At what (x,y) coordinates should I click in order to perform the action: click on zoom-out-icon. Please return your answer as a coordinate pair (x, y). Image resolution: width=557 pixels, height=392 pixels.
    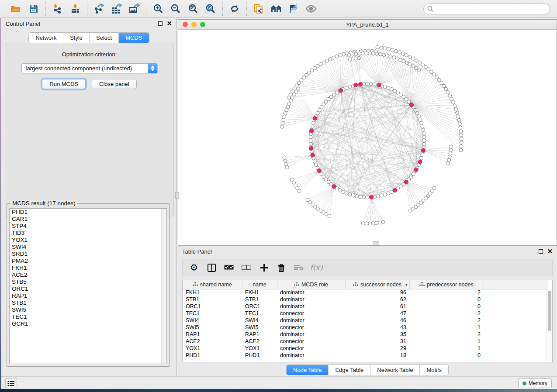
    Looking at the image, I should click on (176, 9).